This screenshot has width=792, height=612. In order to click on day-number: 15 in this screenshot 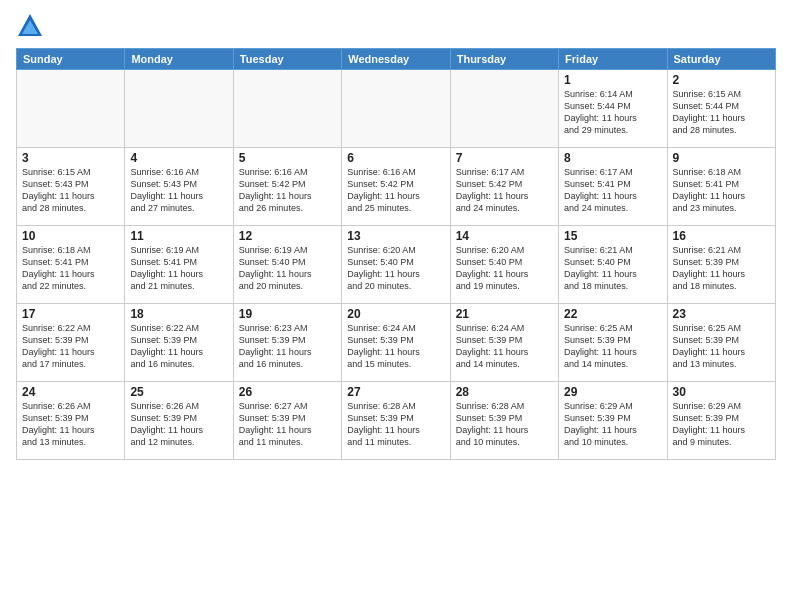, I will do `click(612, 236)`.